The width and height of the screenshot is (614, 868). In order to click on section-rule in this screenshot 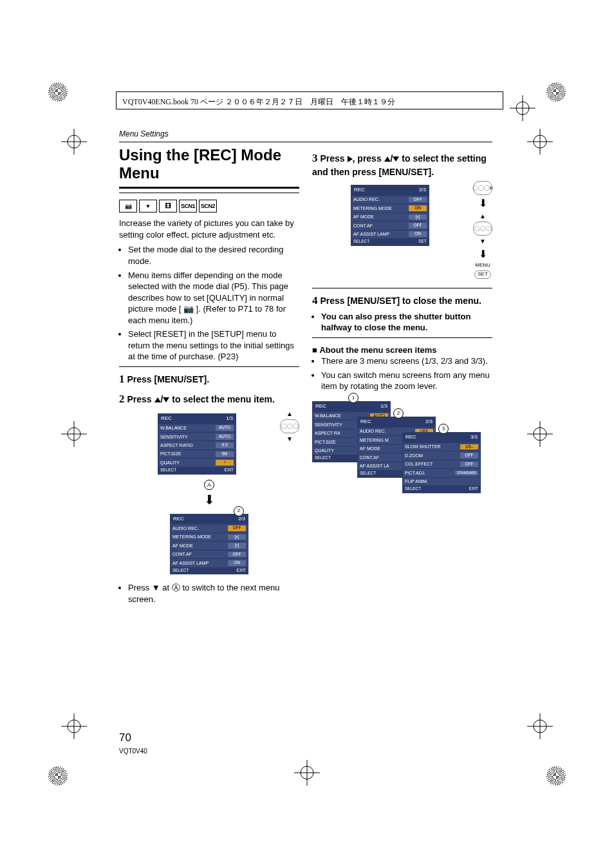, I will do `click(306, 142)`.